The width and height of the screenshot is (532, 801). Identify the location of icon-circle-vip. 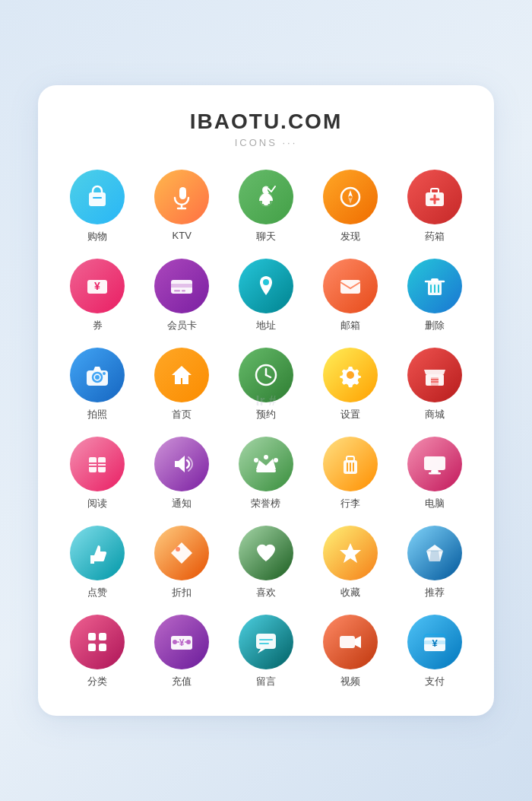
(182, 286).